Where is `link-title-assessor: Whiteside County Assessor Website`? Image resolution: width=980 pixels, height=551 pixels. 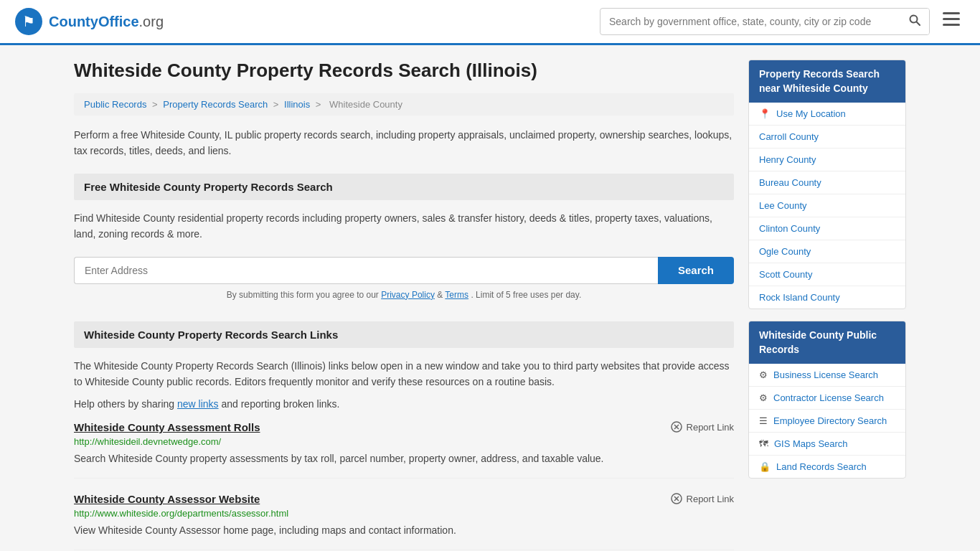 link-title-assessor: Whiteside County Assessor Website is located at coordinates (166, 499).